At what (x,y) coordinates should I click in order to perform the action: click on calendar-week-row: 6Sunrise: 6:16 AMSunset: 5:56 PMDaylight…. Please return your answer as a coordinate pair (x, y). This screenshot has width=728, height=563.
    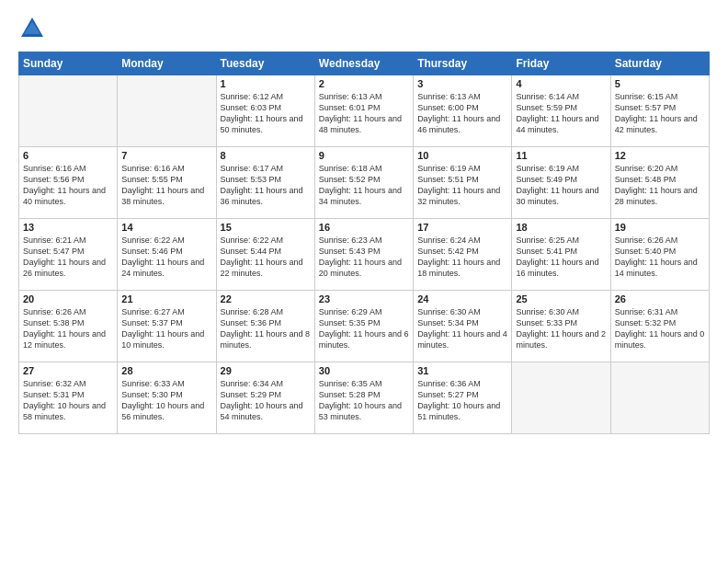
    Looking at the image, I should click on (364, 183).